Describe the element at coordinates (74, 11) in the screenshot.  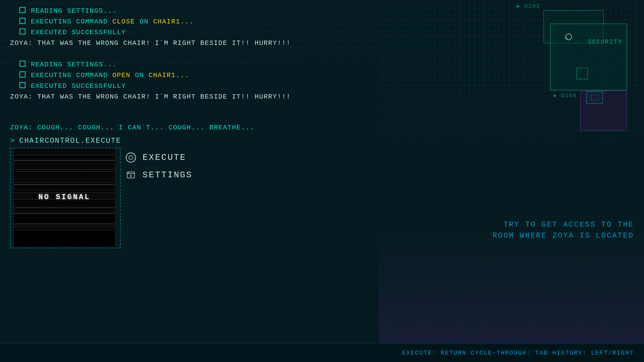
I see `log-text-reading-1: READING SETTINGS...` at that location.